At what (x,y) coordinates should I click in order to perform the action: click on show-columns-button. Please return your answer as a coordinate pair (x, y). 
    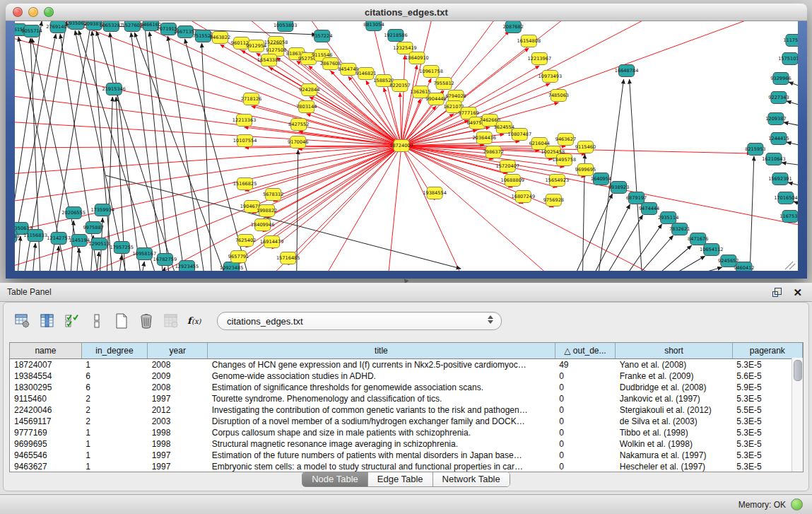
    Looking at the image, I should click on (47, 321).